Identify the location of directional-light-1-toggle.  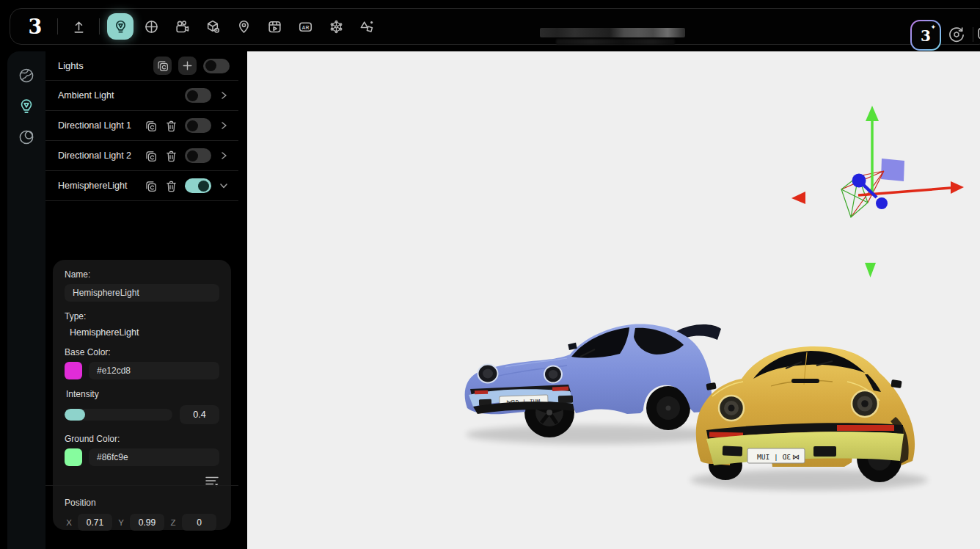
(198, 126).